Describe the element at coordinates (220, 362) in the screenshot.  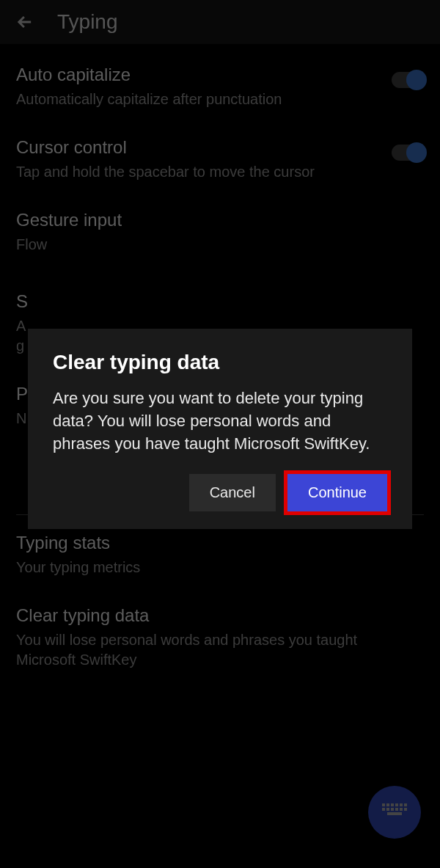
I see `dialog-title: Clear typing data` at that location.